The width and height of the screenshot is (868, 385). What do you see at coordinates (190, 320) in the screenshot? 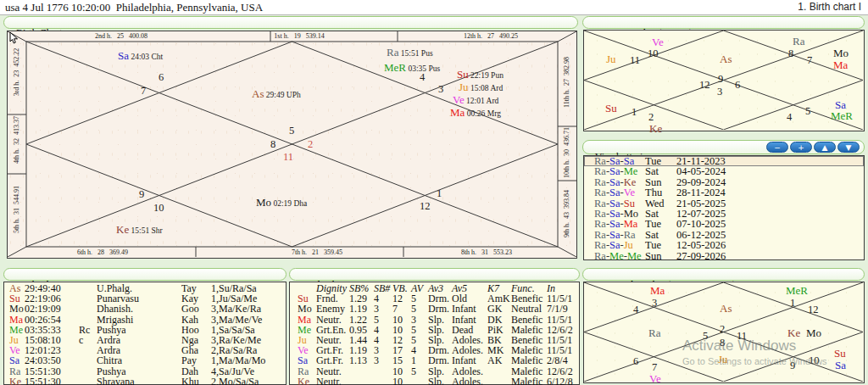
I see `planet-cell: Kah` at bounding box center [190, 320].